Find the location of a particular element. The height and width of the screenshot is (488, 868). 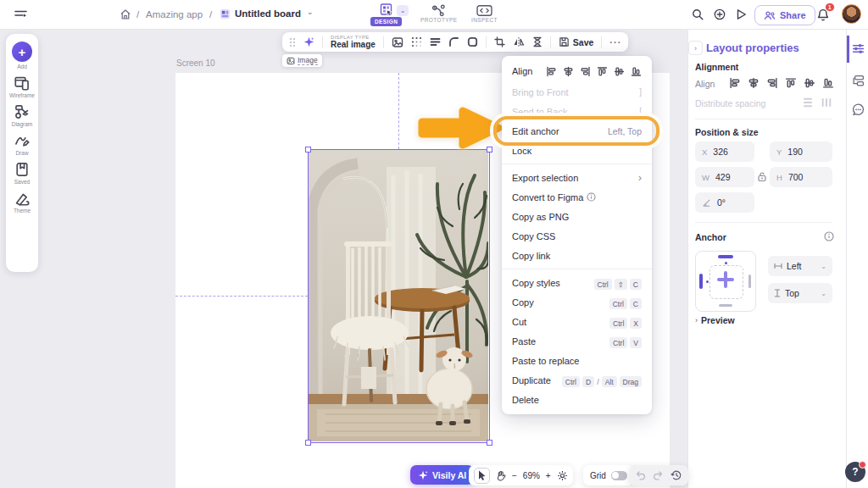

design-options-chevron: ⌄ is located at coordinates (403, 10).